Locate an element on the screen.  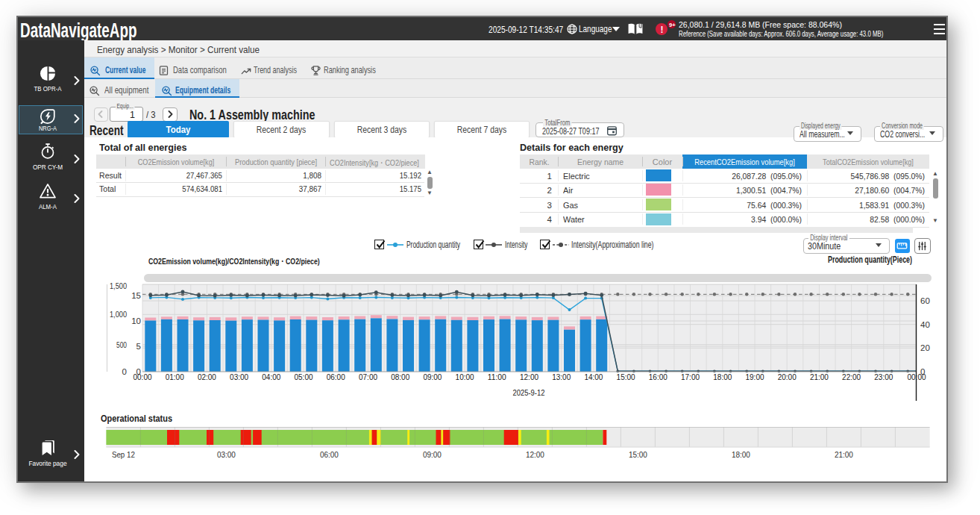
svg-text: 06:00 is located at coordinates (330, 455).